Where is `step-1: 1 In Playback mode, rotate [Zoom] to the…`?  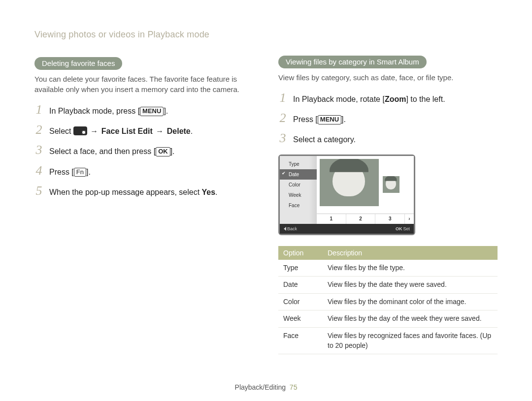
step-1: 1 In Playback mode, rotate [Zoom] to the… is located at coordinates (388, 98).